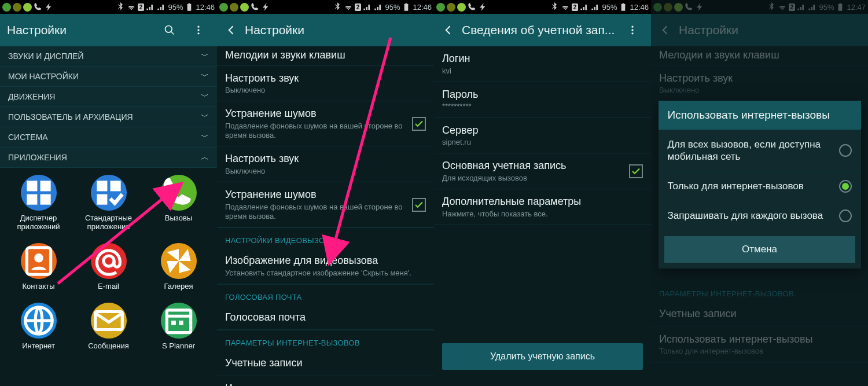 The image size is (868, 386). What do you see at coordinates (325, 381) in the screenshot?
I see `list-item: Использовать интернет-вызовыТолько для и…` at bounding box center [325, 381].